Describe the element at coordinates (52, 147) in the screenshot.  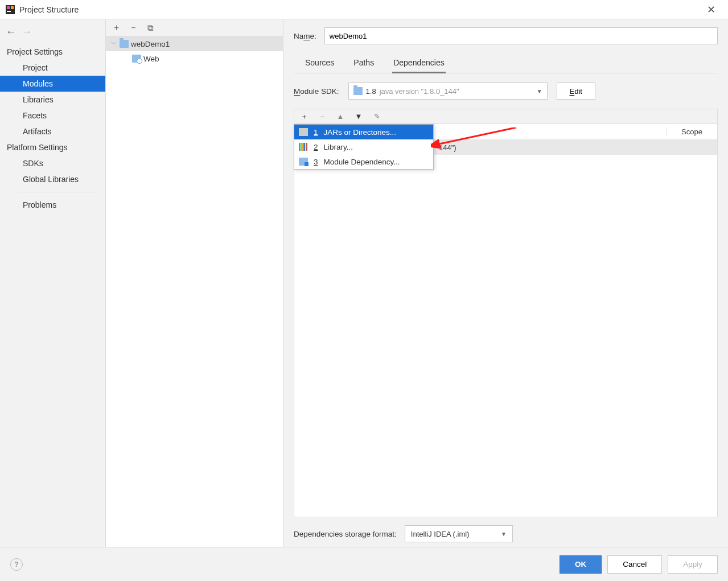
I see `section-platform-settings: Platform Settings` at that location.